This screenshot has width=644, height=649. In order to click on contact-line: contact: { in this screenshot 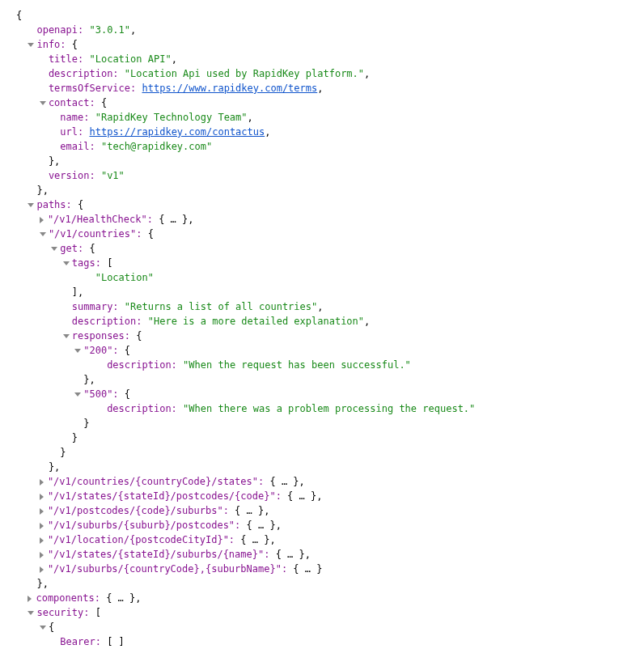, I will do `click(322, 103)`.